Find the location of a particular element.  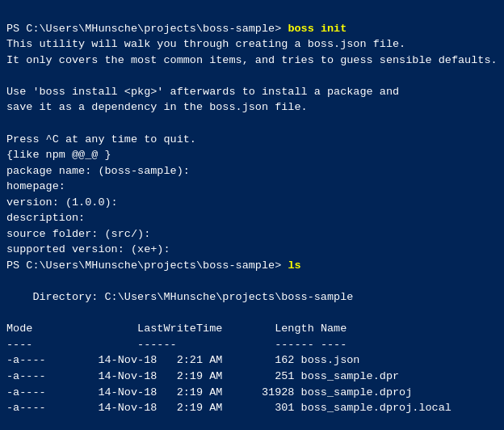

output-line-14: supported version: (xe+): is located at coordinates (89, 249).